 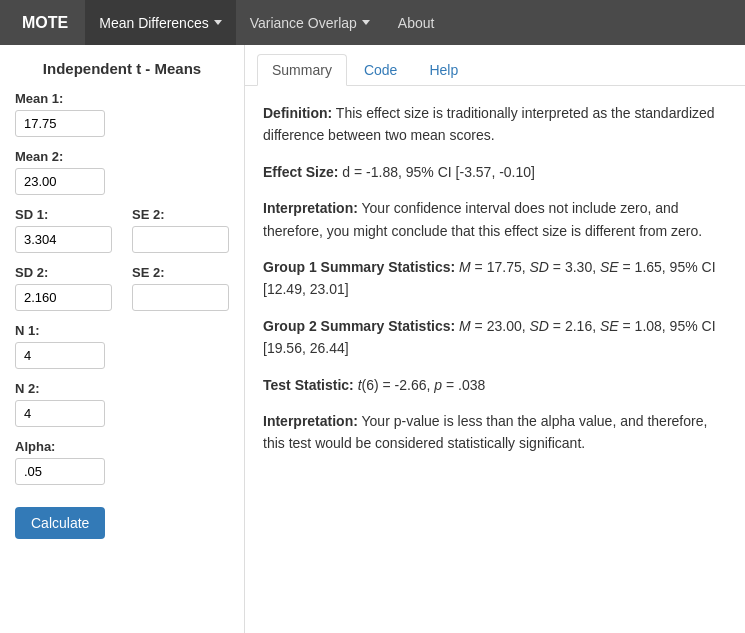 What do you see at coordinates (180, 288) in the screenshot?
I see `se2-group: SE 2:` at bounding box center [180, 288].